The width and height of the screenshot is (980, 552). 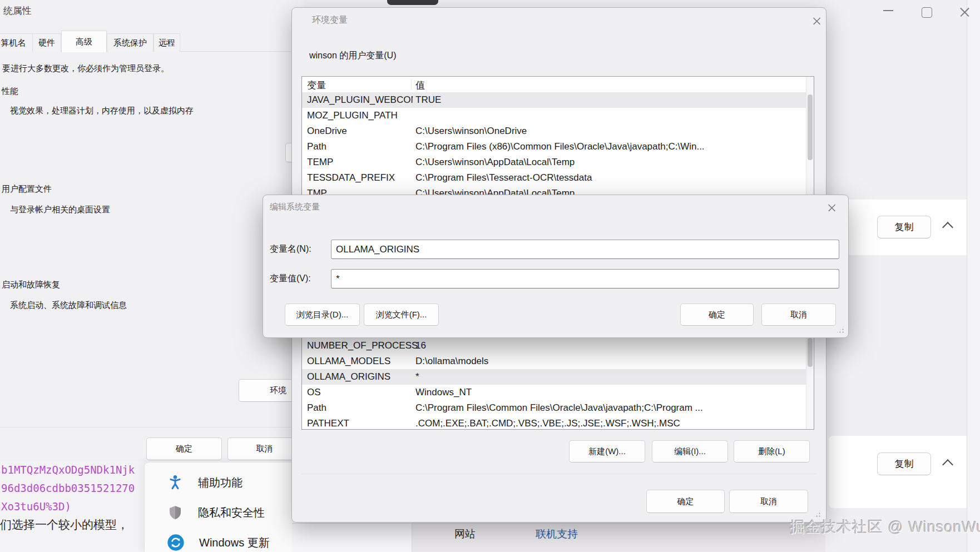 What do you see at coordinates (167, 42) in the screenshot?
I see `tab-remote: 远程` at bounding box center [167, 42].